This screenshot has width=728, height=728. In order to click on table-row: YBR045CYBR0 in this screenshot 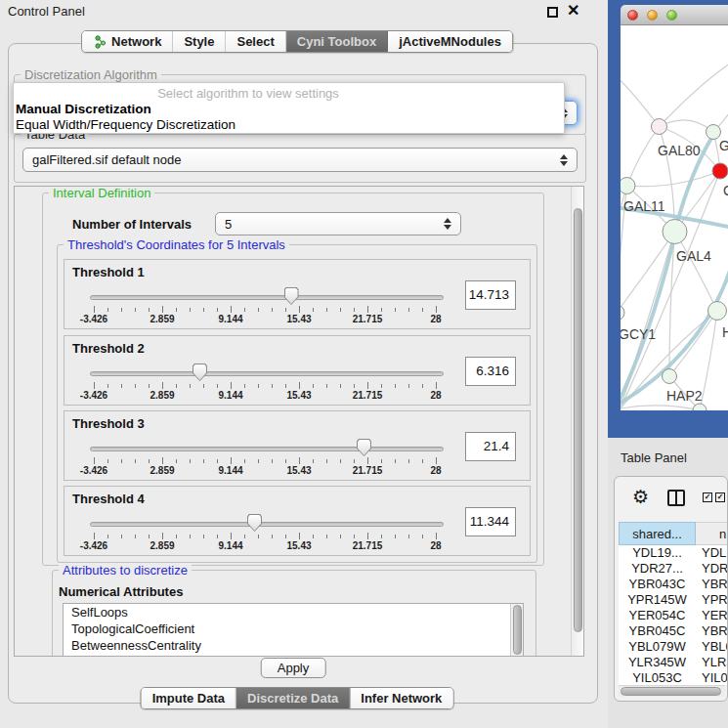, I will do `click(673, 631)`.